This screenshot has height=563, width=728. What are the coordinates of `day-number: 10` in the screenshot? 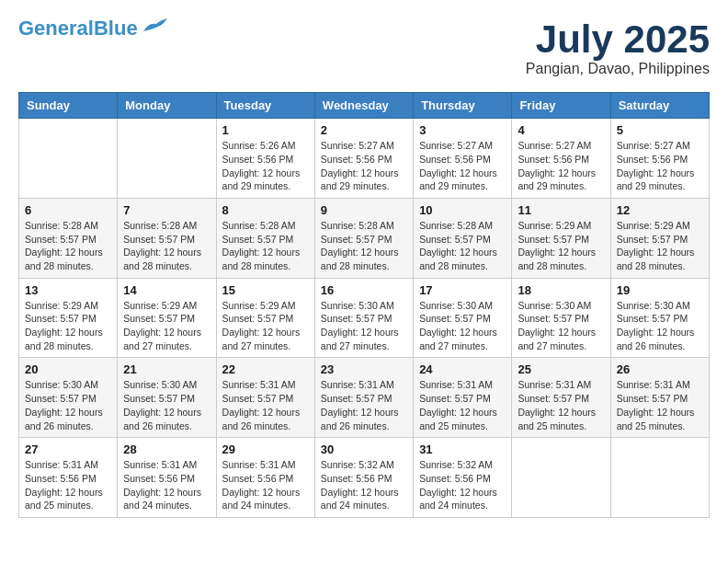 It's located at (462, 210).